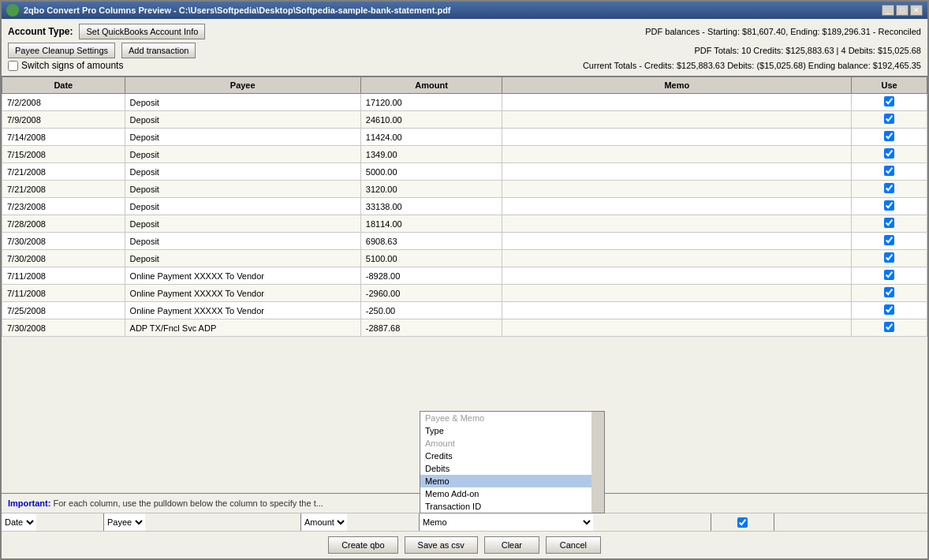 This screenshot has height=560, width=929. What do you see at coordinates (783, 32) in the screenshot?
I see `pdf-balances-text: PDF balances - Starting: $81,607.40, End…` at bounding box center [783, 32].